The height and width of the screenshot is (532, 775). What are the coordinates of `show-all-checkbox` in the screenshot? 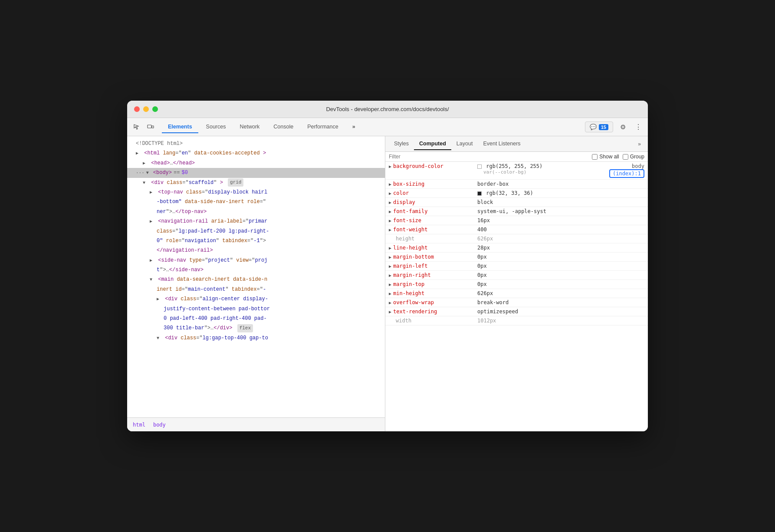 It's located at (594, 157).